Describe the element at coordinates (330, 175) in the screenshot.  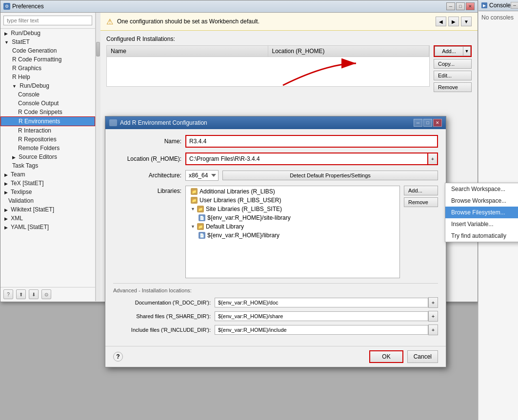
I see `detect-button: Detect Default Properties/Settings` at that location.